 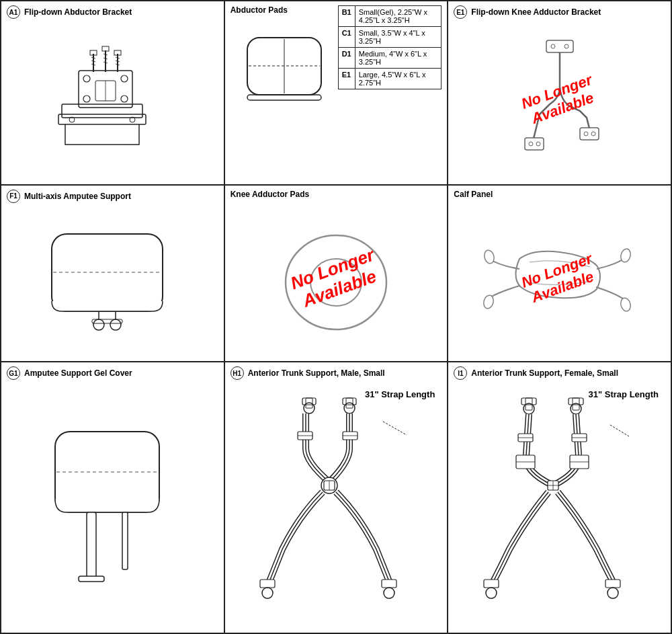 What do you see at coordinates (336, 93) in the screenshot?
I see `cell-abductor: Abductor Pads B1Small(Gel), 2.25"W x 4.2…` at bounding box center [336, 93].